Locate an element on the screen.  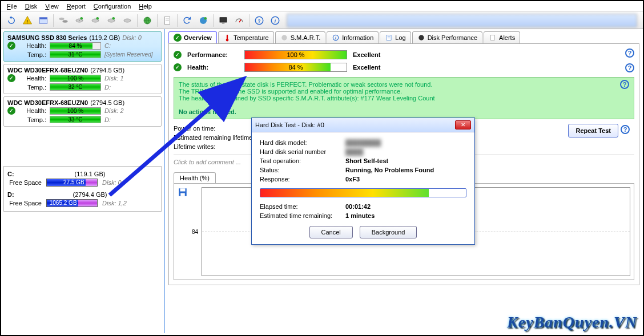
monitor-icon is located at coordinates (223, 21).